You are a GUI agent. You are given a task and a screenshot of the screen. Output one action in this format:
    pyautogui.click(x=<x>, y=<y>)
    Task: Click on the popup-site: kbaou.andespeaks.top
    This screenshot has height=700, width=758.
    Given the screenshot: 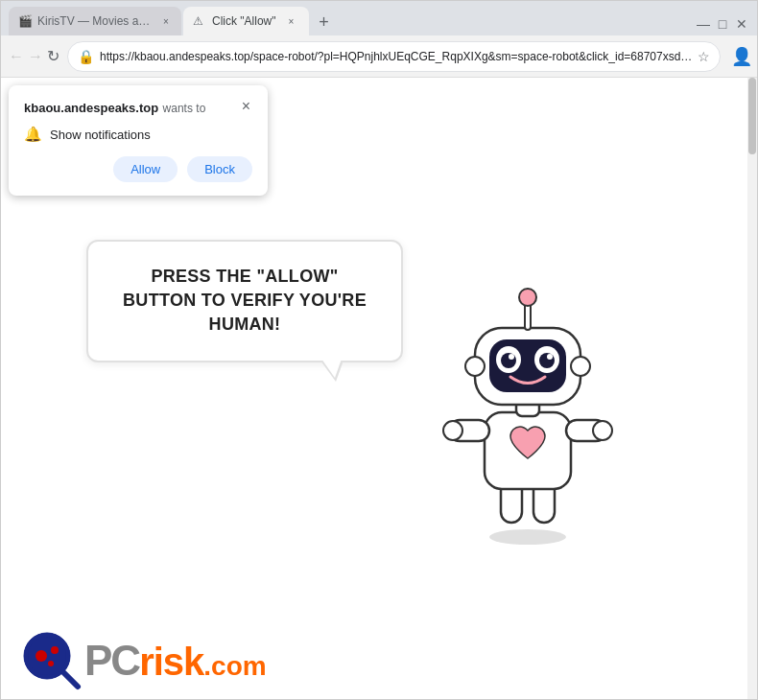 What is the action you would take?
    pyautogui.click(x=91, y=107)
    